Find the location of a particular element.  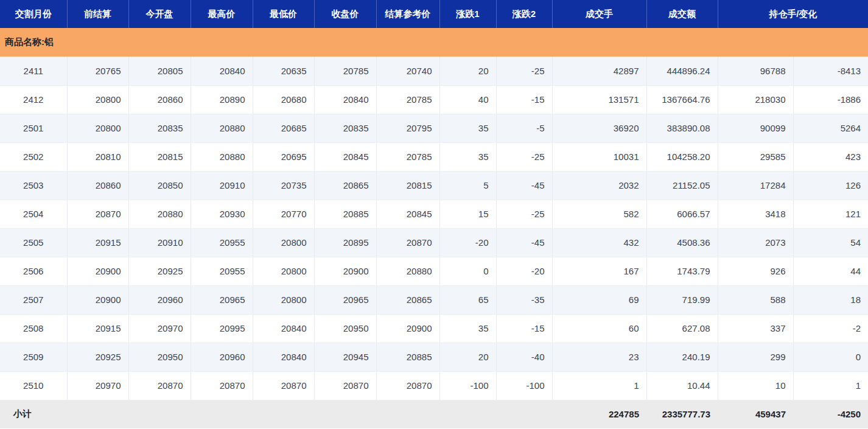

value-cell: -100 is located at coordinates (524, 386).